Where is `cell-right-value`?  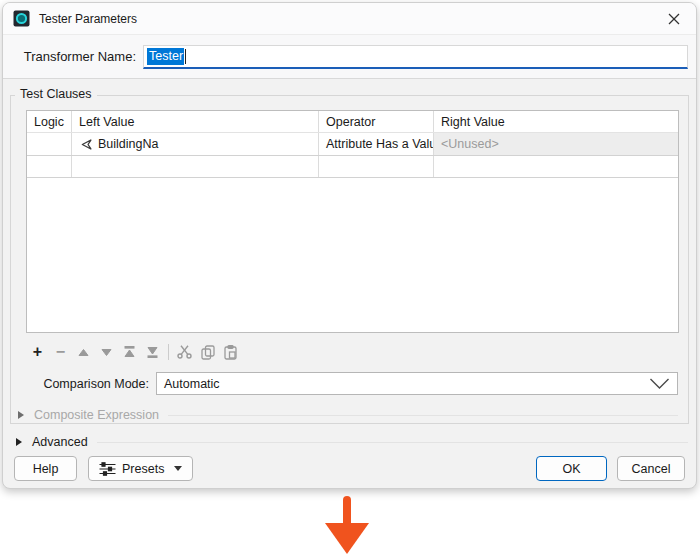 cell-right-value is located at coordinates (556, 166).